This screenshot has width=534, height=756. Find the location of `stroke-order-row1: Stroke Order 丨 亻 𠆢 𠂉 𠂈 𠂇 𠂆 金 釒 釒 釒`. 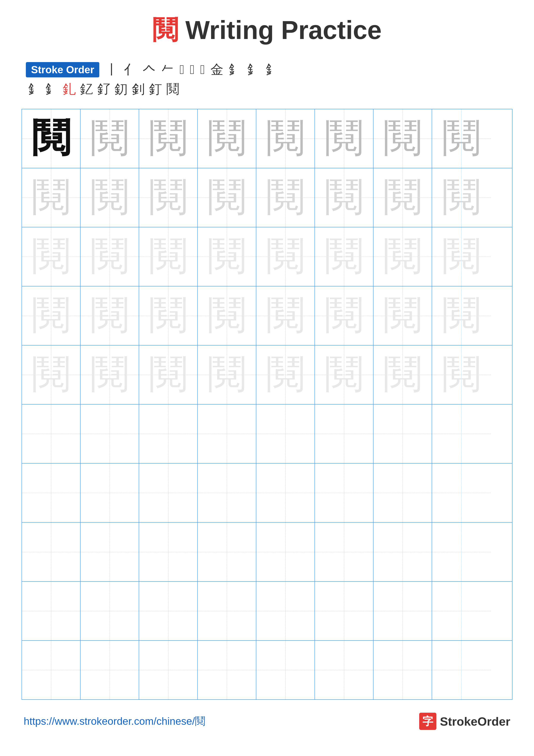

stroke-order-row1: Stroke Order 丨 亻 𠆢 𠂉 𠂈 𠂇 𠂆 金 釒 釒 釒 is located at coordinates (267, 70).